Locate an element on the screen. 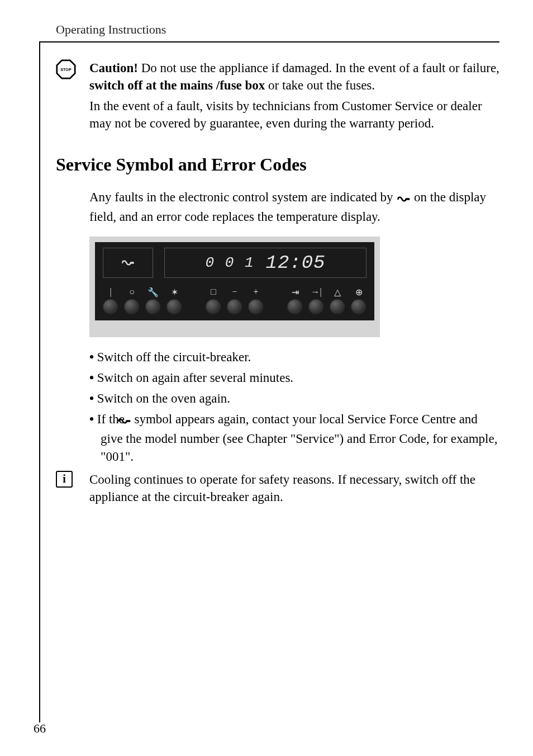  sym-power: | is located at coordinates (111, 292).